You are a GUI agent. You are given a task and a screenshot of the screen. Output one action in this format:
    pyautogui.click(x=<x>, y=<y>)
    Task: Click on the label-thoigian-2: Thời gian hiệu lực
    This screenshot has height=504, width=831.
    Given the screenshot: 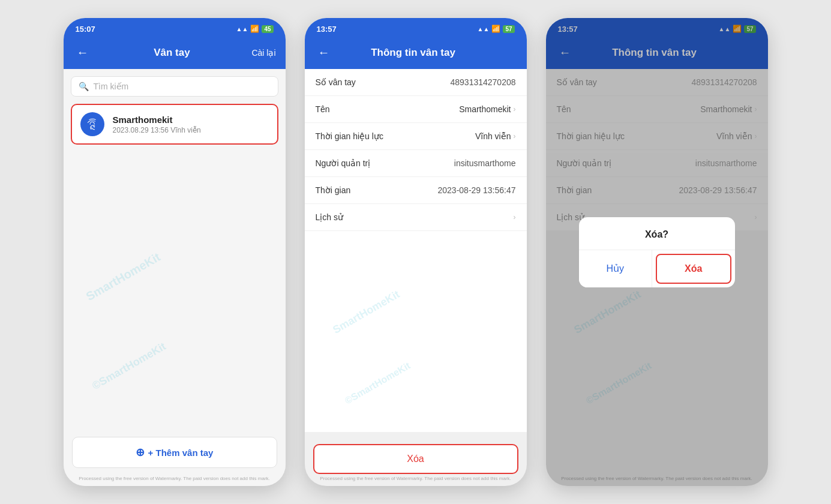 What is the action you would take?
    pyautogui.click(x=349, y=136)
    